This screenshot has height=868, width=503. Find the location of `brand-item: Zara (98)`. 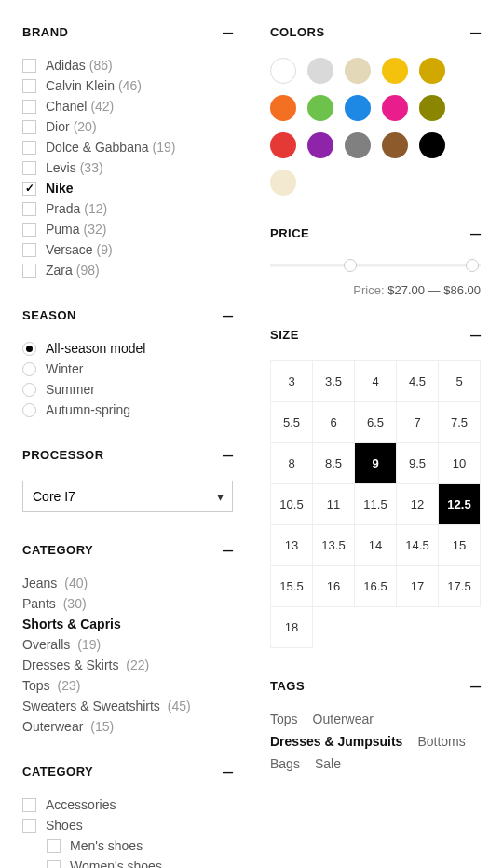

brand-item: Zara (98) is located at coordinates (128, 270).